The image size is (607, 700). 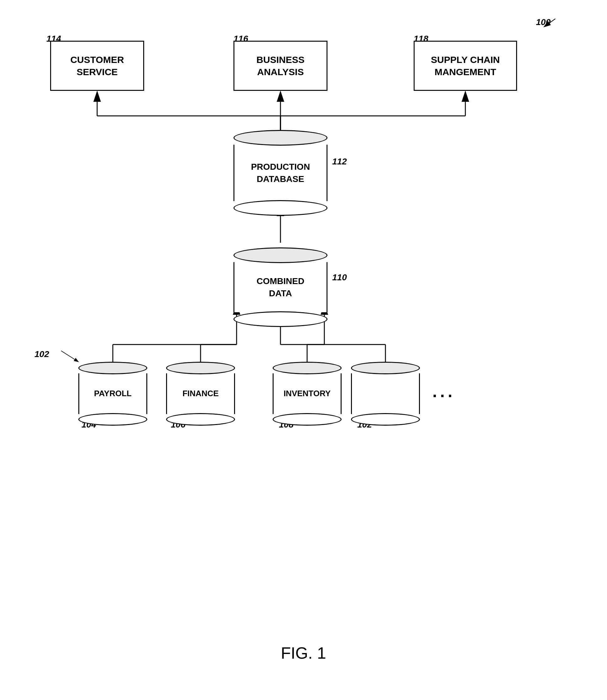 What do you see at coordinates (97, 66) in the screenshot?
I see `customer-service-box: CUSTOMER SERVICE` at bounding box center [97, 66].